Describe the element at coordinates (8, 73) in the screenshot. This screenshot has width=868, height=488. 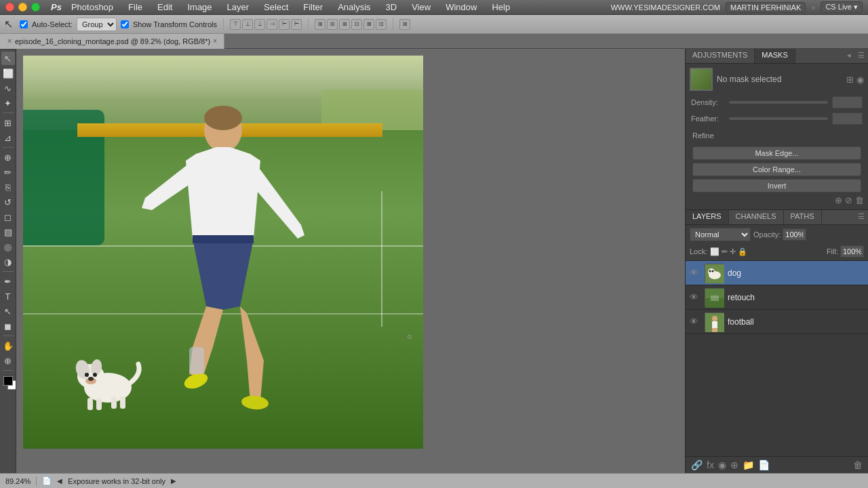
I see `marquee-tool-button: ⬜` at that location.